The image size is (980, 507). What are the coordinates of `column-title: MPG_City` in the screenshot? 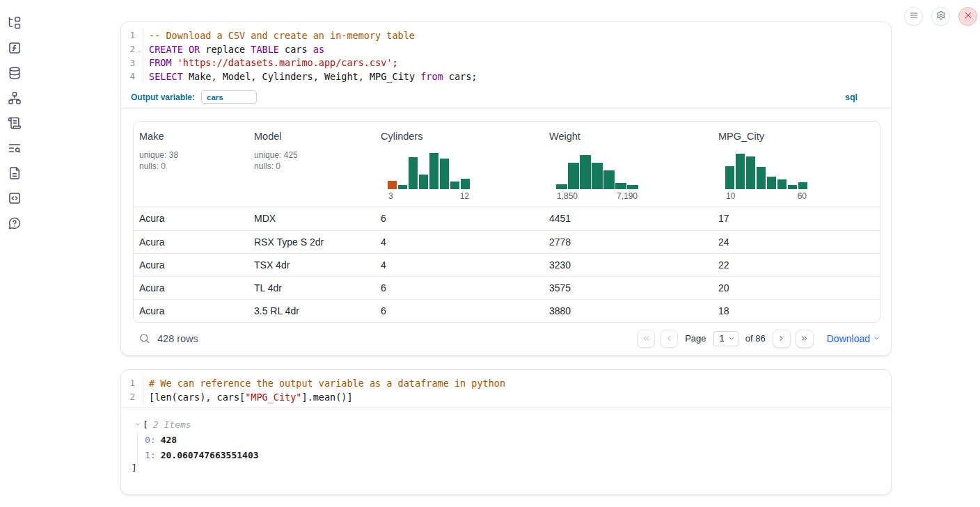 It's located at (797, 136).